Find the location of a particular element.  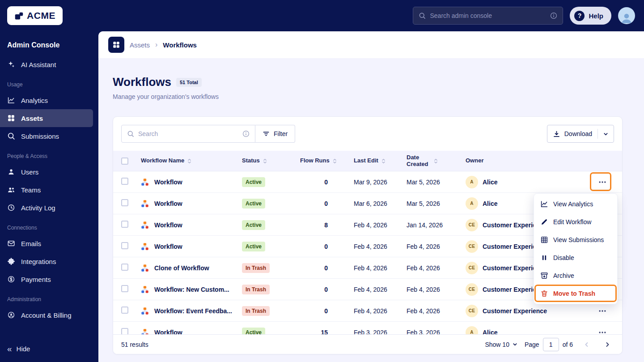

column-header-status: Status is located at coordinates (271, 161).